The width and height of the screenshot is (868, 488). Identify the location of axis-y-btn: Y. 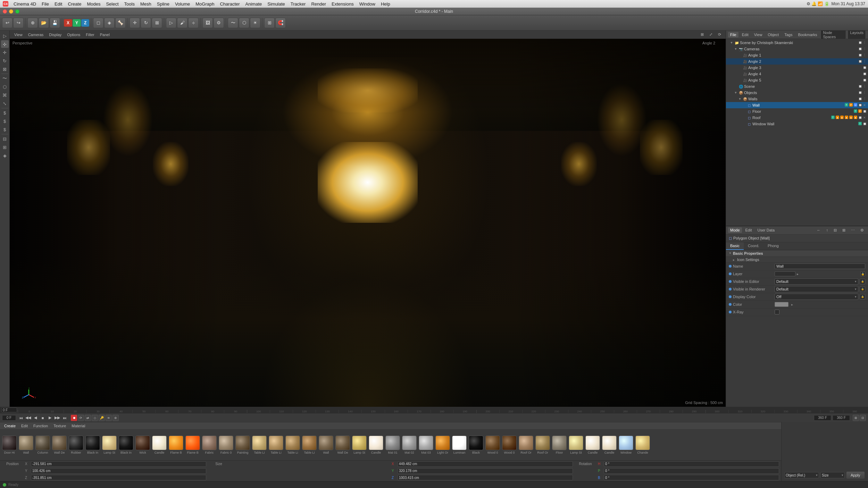
(77, 23).